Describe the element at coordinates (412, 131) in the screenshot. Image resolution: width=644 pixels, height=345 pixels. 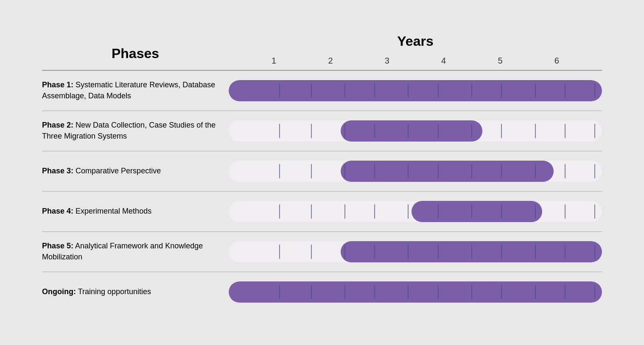
I see `phase-2-bar` at that location.